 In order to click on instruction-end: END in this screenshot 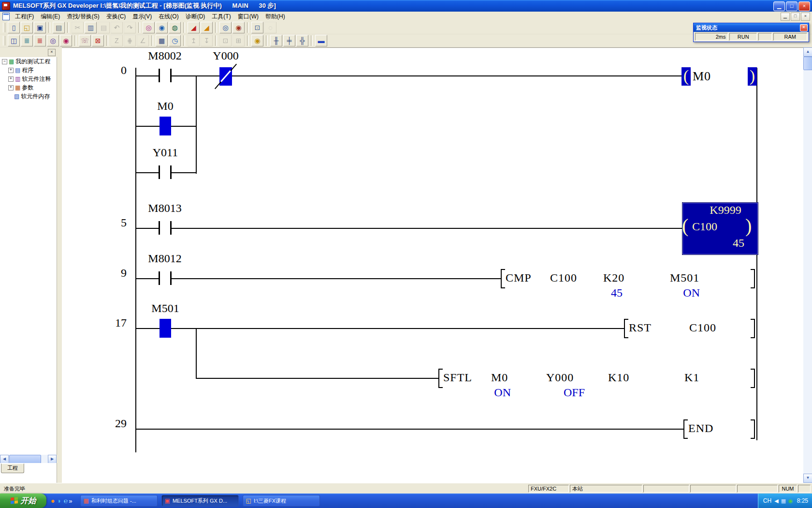, I will do `click(701, 429)`.